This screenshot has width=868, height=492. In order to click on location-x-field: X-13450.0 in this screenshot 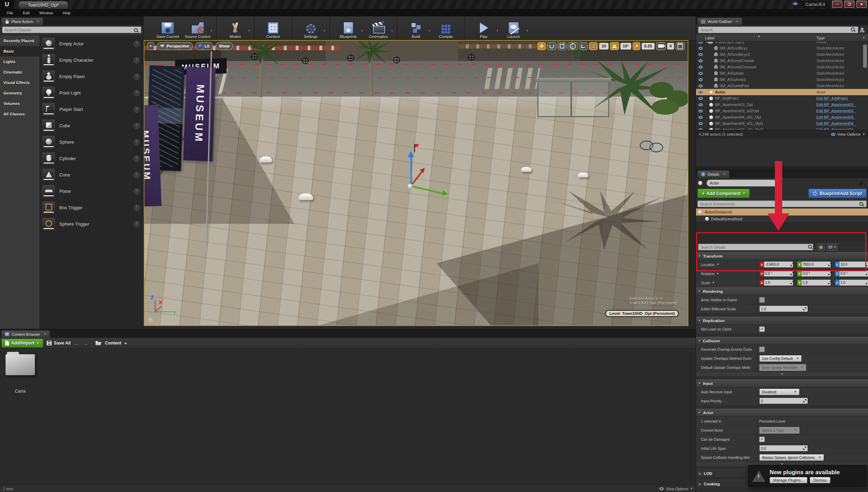, I will do `click(776, 264)`.